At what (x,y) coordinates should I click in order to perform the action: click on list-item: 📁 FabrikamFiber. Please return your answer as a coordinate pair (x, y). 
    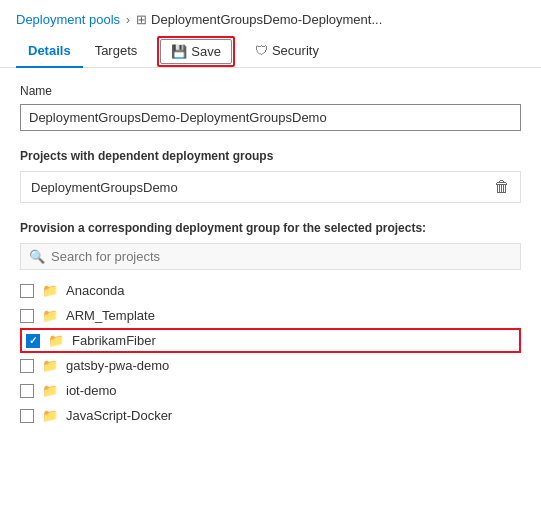
    Looking at the image, I should click on (270, 340).